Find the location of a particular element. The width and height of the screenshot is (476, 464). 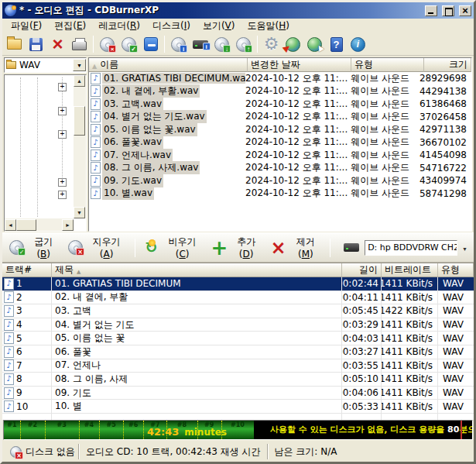

track-marker-label: #2 is located at coordinates (33, 424).